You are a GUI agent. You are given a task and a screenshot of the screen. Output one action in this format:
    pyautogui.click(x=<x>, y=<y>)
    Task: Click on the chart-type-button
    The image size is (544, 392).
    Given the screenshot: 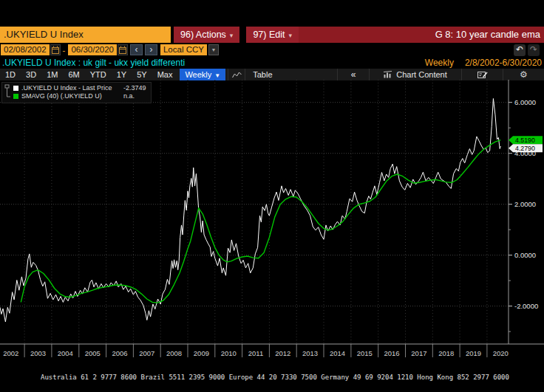 What is the action you would take?
    pyautogui.click(x=237, y=75)
    